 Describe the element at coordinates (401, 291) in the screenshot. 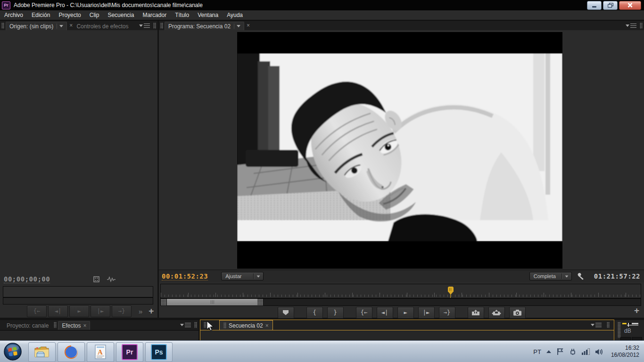

I see `program-time-ruler` at that location.